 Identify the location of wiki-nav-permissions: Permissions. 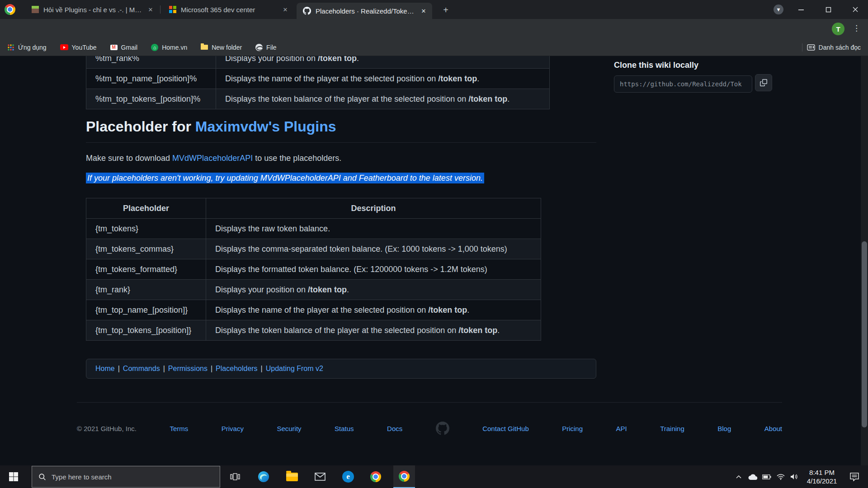
(188, 369).